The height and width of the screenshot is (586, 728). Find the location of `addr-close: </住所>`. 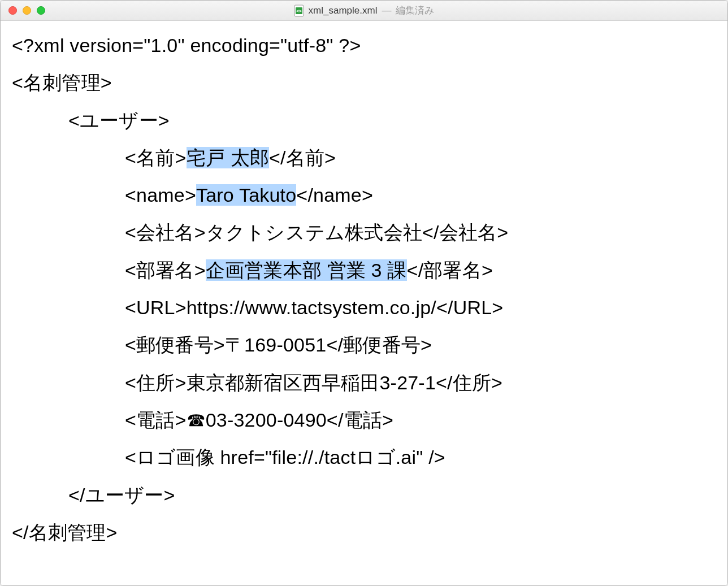

addr-close: </住所> is located at coordinates (469, 383).